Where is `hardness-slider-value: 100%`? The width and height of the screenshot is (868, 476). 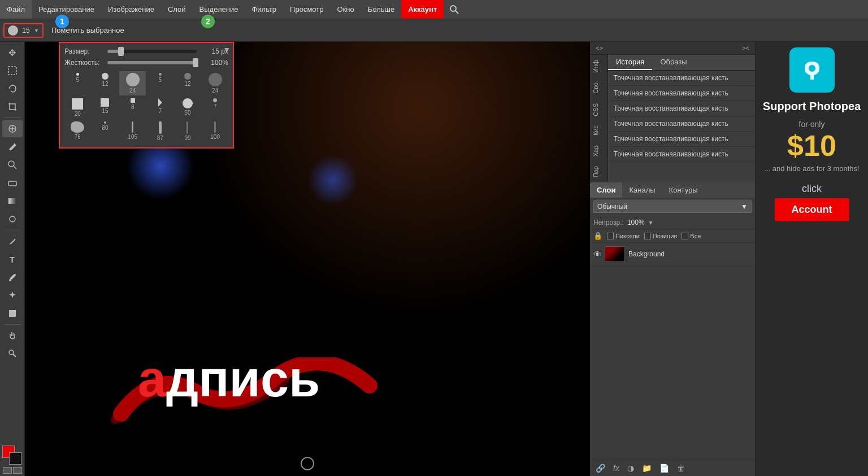 hardness-slider-value: 100% is located at coordinates (214, 63).